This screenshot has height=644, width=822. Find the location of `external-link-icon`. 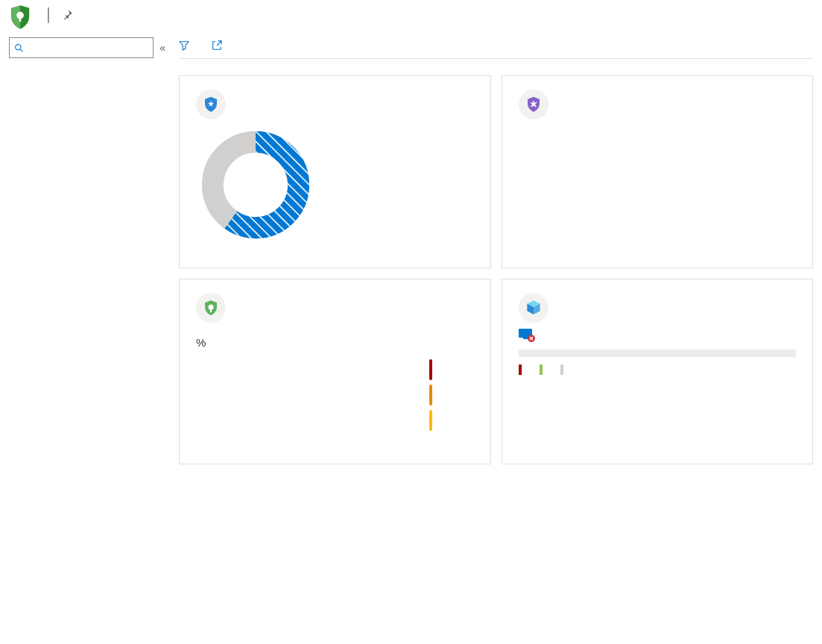

external-link-icon is located at coordinates (217, 45).